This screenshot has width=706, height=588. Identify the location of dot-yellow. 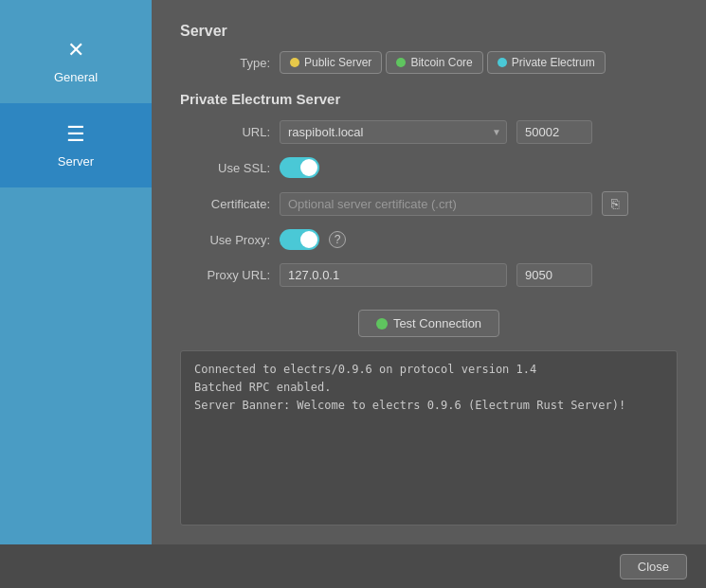
(295, 62).